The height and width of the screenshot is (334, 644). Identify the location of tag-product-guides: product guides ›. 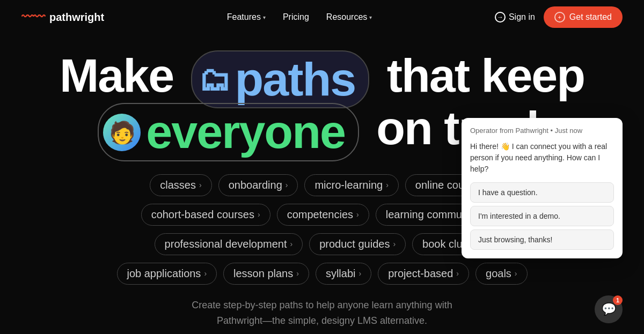
(357, 244).